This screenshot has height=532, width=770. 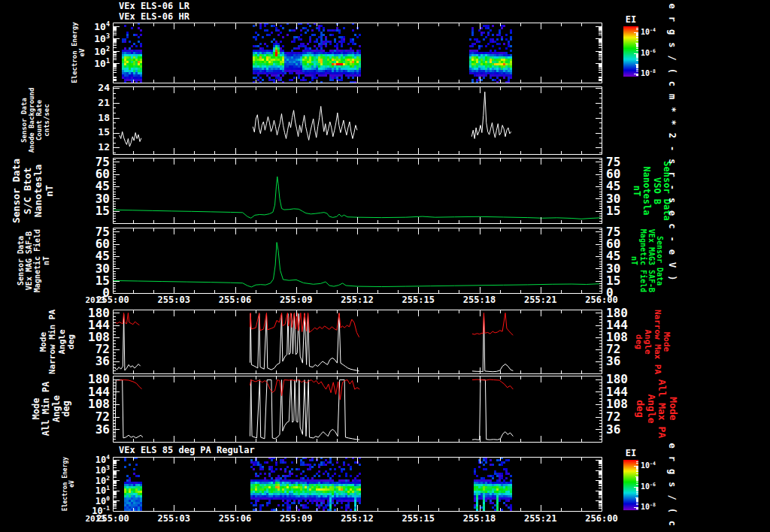 What do you see at coordinates (29, 261) in the screenshot?
I see `axis-label-line: VEx MAG SAF-B` at bounding box center [29, 261].